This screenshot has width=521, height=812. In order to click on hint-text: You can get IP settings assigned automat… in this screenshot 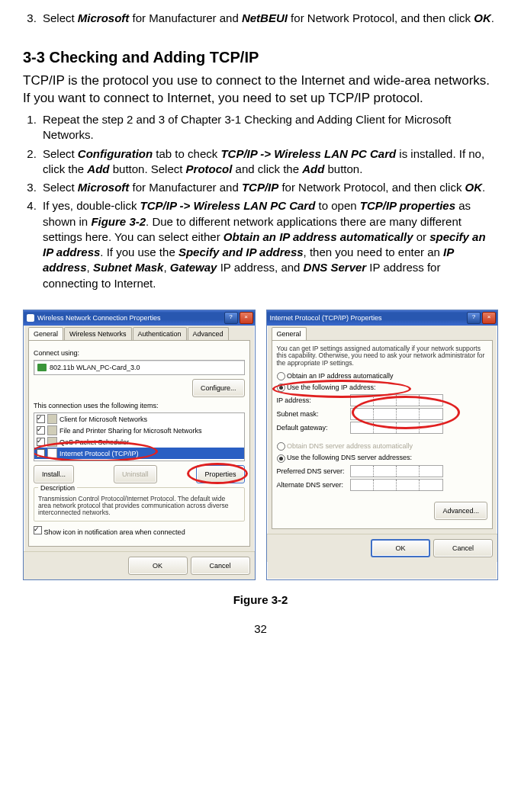, I will do `click(383, 356)`.